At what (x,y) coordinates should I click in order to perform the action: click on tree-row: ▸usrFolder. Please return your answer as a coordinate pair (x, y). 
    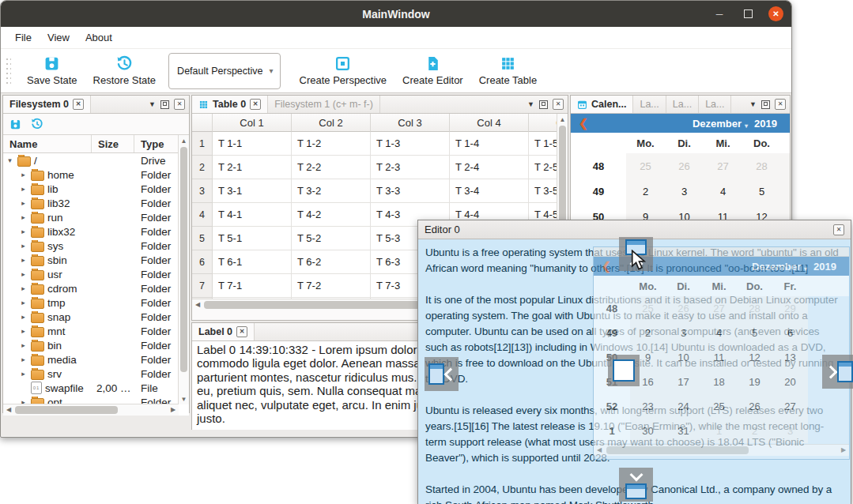
    Looking at the image, I should click on (96, 274).